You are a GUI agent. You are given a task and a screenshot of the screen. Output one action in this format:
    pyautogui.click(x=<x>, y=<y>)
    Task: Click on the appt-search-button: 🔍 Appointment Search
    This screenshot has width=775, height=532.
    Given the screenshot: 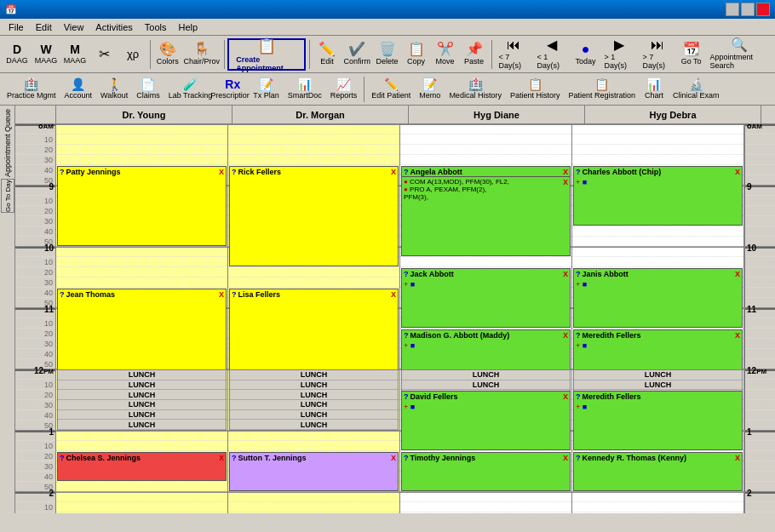 What is the action you would take?
    pyautogui.click(x=739, y=54)
    